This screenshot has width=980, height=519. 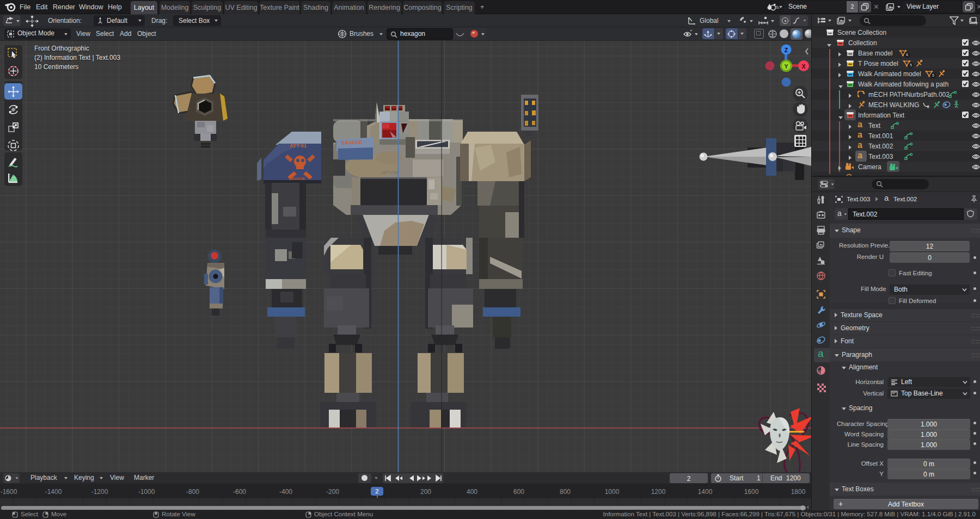 I want to click on svg-text: Y, so click(x=786, y=66).